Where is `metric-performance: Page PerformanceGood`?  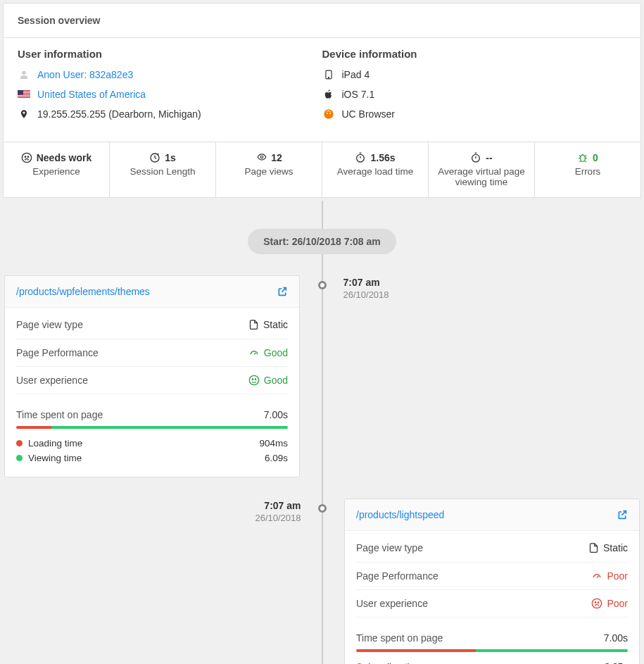
metric-performance: Page PerformanceGood is located at coordinates (152, 353).